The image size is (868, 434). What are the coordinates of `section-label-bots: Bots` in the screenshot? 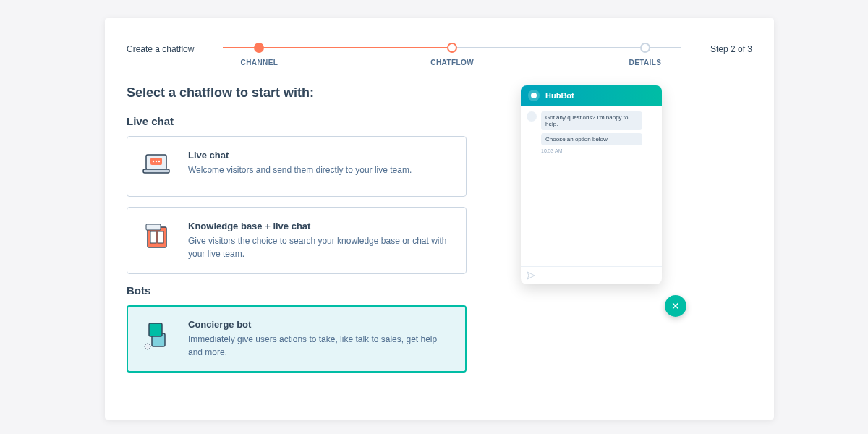 It's located at (297, 291).